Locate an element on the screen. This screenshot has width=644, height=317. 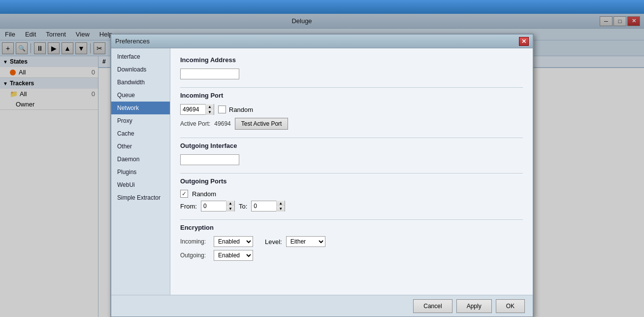
outgoing-enc-label: Outgoing: is located at coordinates (195, 255).